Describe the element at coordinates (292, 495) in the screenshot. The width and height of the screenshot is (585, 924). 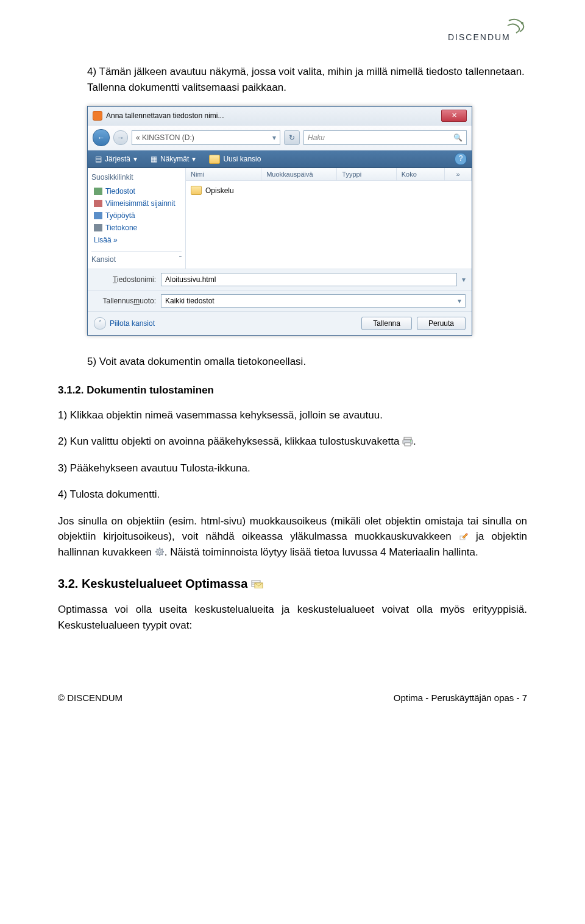
I see `step-4: 4) Tulosta dokumentti.` at that location.